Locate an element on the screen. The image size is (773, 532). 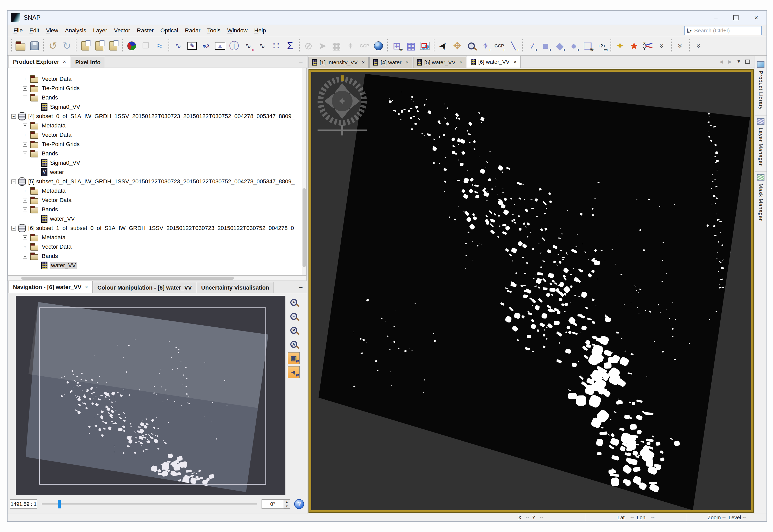
tree-item-label: [4] subset_0_of_S1A_IW_GRDH_1SSV_2015012… is located at coordinates (161, 116).